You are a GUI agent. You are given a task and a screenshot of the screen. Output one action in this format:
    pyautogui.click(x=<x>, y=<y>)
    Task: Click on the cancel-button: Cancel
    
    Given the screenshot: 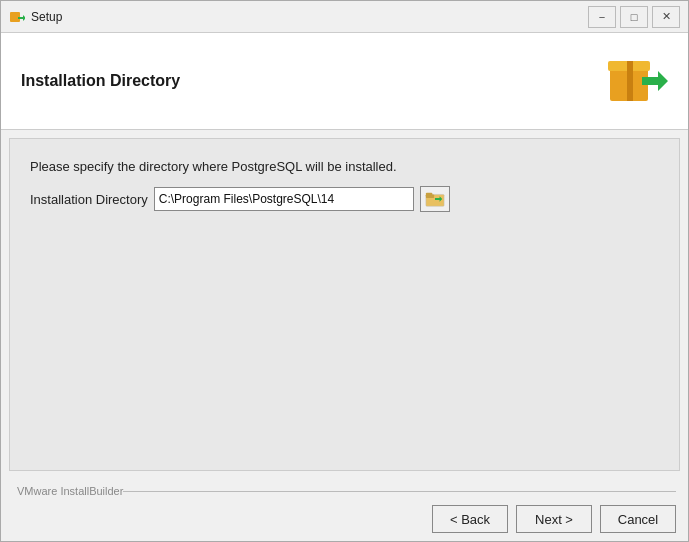 What is the action you would take?
    pyautogui.click(x=638, y=519)
    